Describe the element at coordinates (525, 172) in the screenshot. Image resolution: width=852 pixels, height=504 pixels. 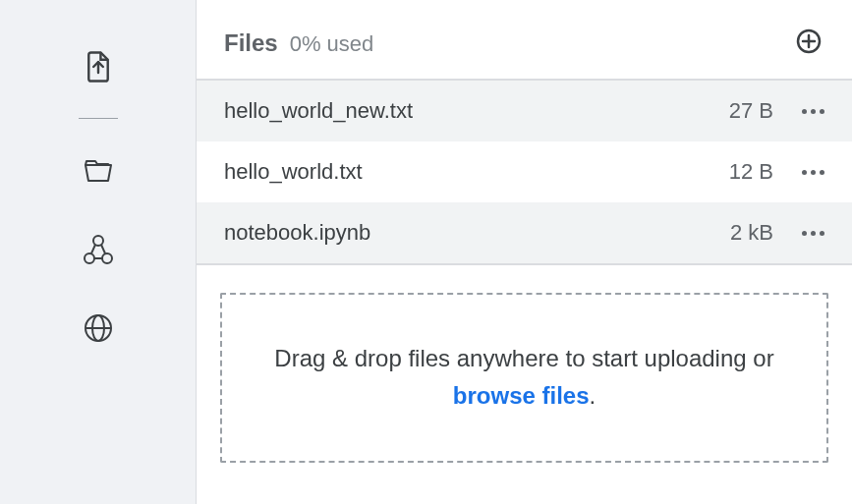
I see `file-row: hello_world.txt 12 B` at that location.